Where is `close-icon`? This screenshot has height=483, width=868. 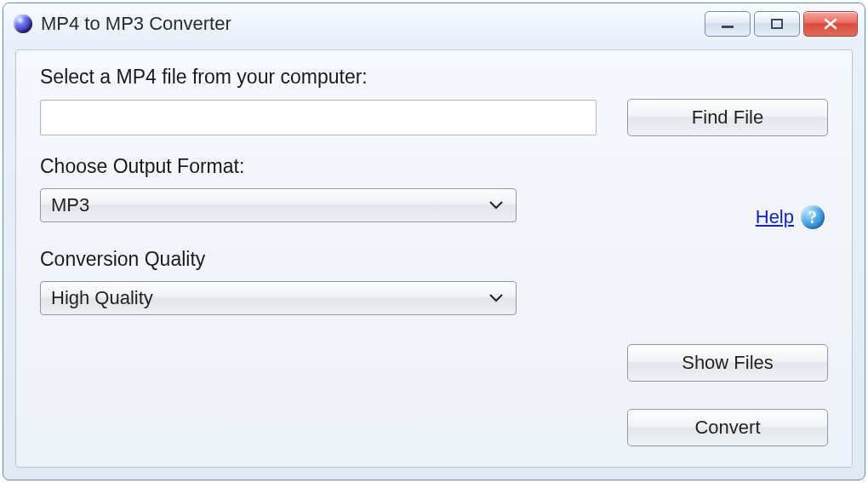
close-icon is located at coordinates (831, 24).